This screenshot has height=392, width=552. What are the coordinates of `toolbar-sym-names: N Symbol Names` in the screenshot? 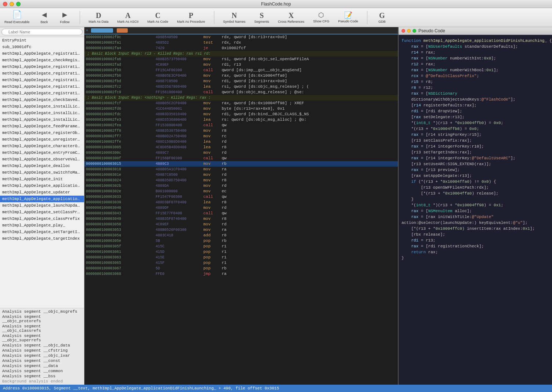 It's located at (234, 18).